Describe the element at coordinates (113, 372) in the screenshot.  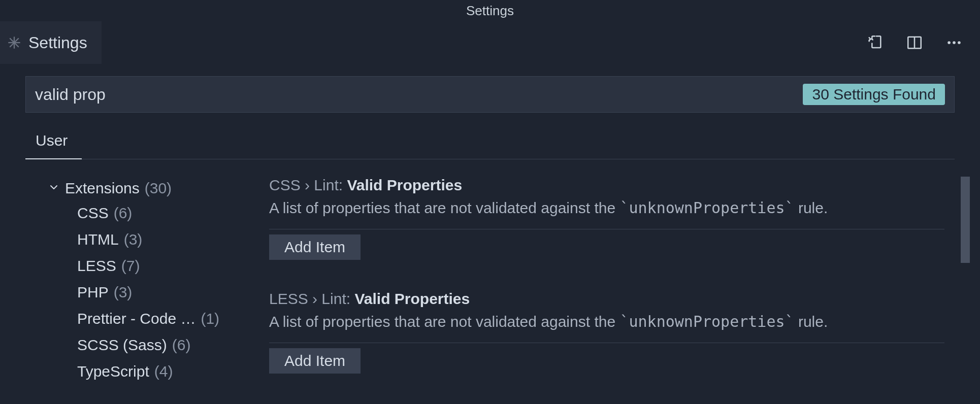
I see `toc-item-label: TypeScript` at that location.